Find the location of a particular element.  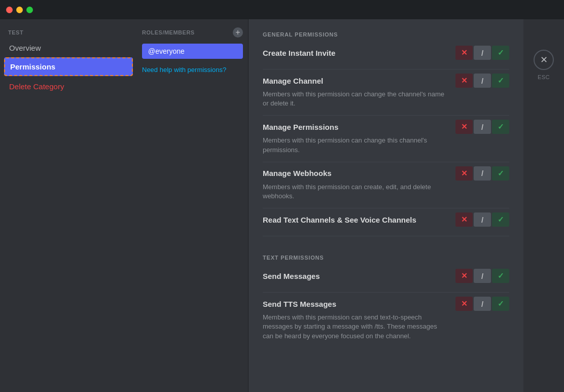

toggle-deny-send-messages: ✕ is located at coordinates (464, 276).